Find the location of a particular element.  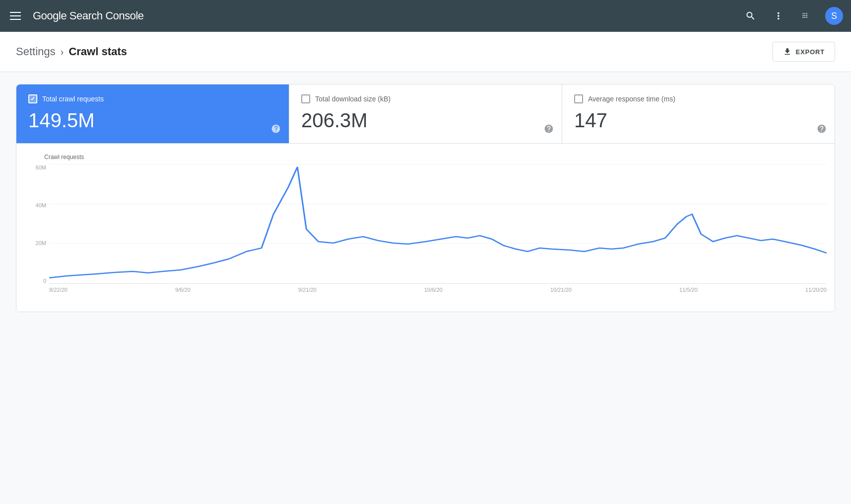

card2-value: 206.3M is located at coordinates (426, 120).